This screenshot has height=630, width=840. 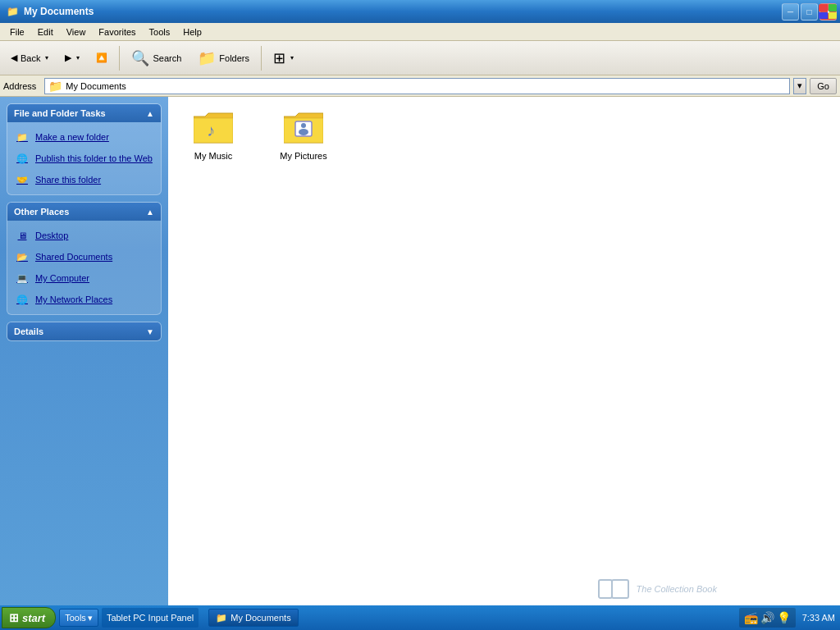 I want to click on toolbar: ◀ Back ▾ ▶ ▾ 🔼 🔍 Search 📁 Folders ⊞ ▾, so click(x=420, y=58).